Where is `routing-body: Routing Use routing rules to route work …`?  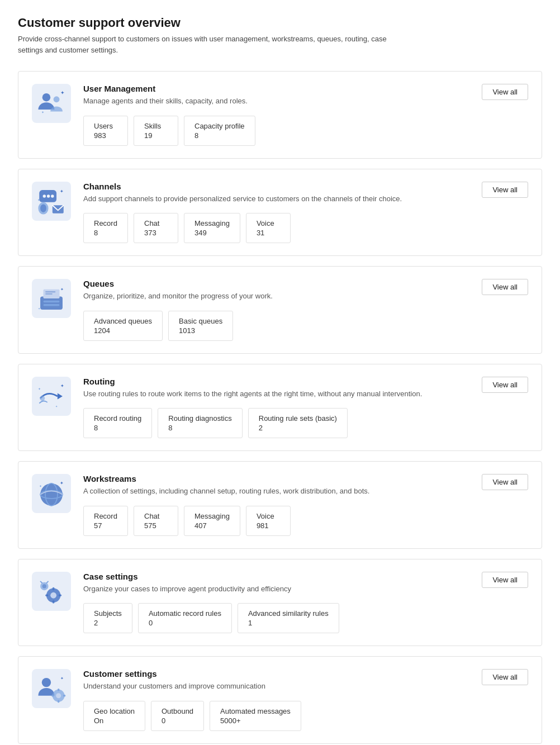 routing-body: Routing Use routing rules to route work … is located at coordinates (306, 408).